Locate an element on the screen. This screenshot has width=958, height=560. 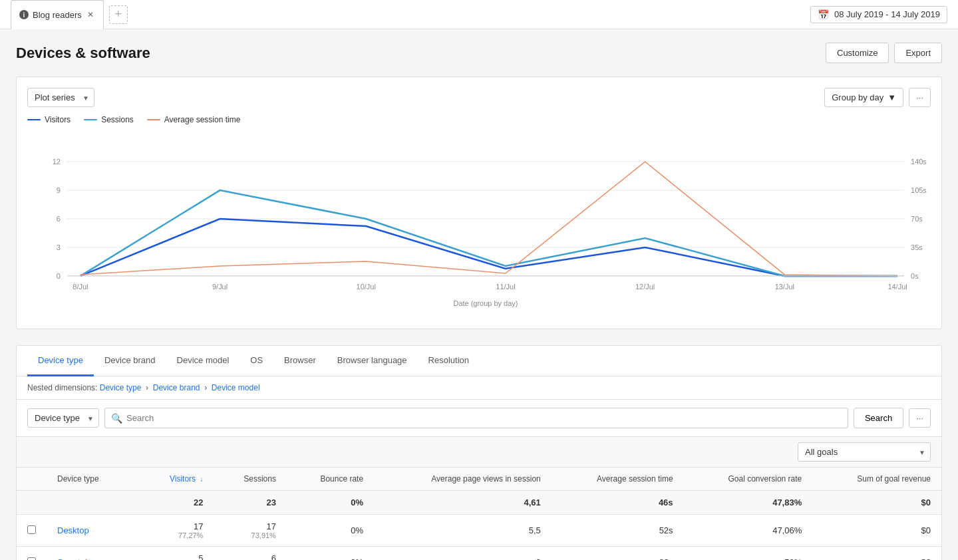
all-goals-wrapper: All goals ▼ is located at coordinates (864, 452).